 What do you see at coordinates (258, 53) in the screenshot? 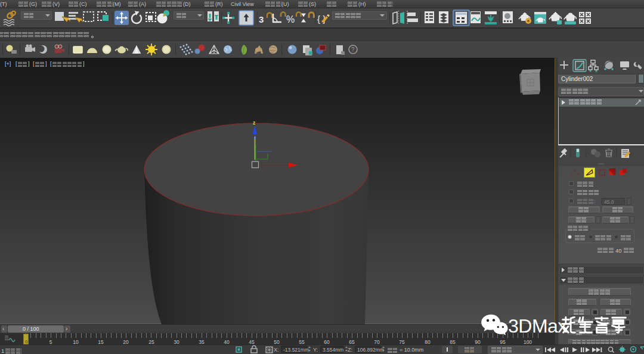
I see `svg-text: HF` at bounding box center [258, 53].